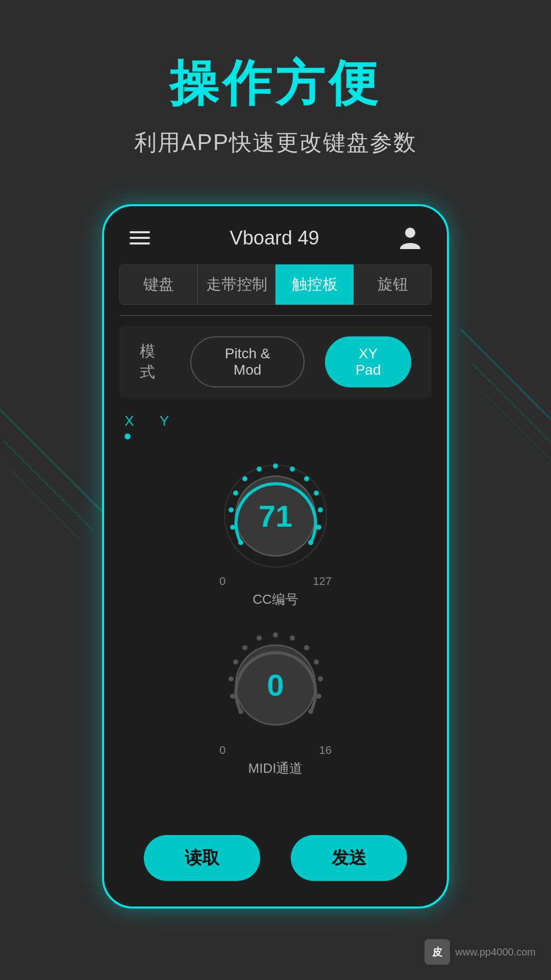 The height and width of the screenshot is (980, 551). What do you see at coordinates (276, 534) in the screenshot?
I see `cc-knob-section: 71 0 127 CC编号` at bounding box center [276, 534].